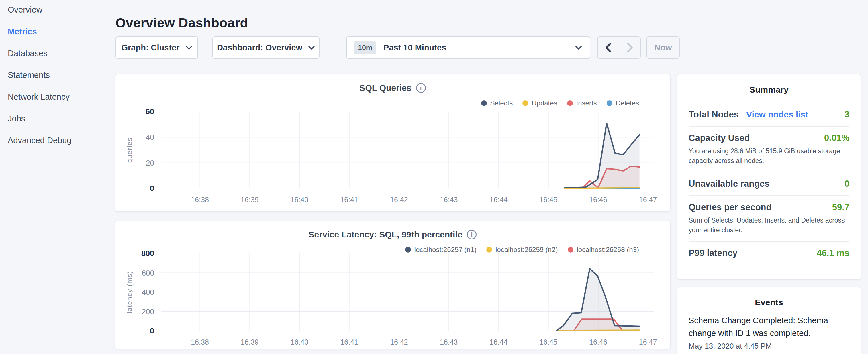 Image resolution: width=868 pixels, height=354 pixels. Describe the element at coordinates (57, 177) in the screenshot. I see `sidebar: OverviewMetricsDatabasesStatementsNetwor…` at that location.